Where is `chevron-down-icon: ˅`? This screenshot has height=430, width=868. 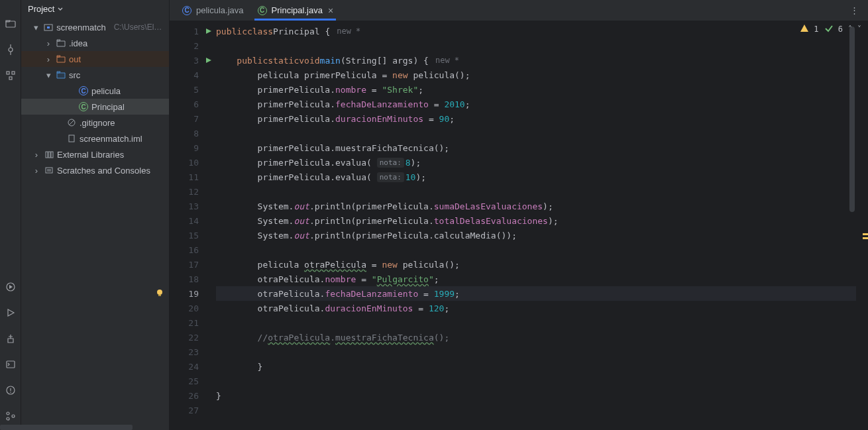 chevron-down-icon: ˅ is located at coordinates (859, 29).